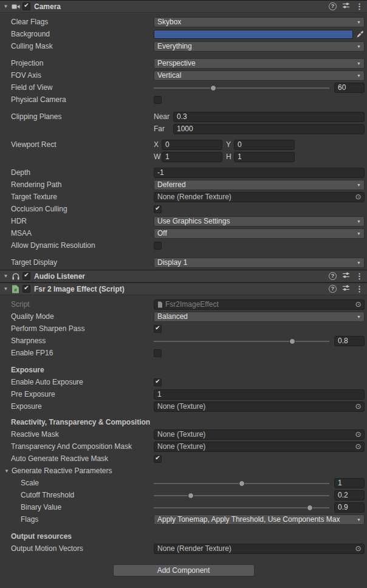 The width and height of the screenshot is (367, 588). I want to click on culling-mask-dropdown: Everything ▼, so click(259, 46).